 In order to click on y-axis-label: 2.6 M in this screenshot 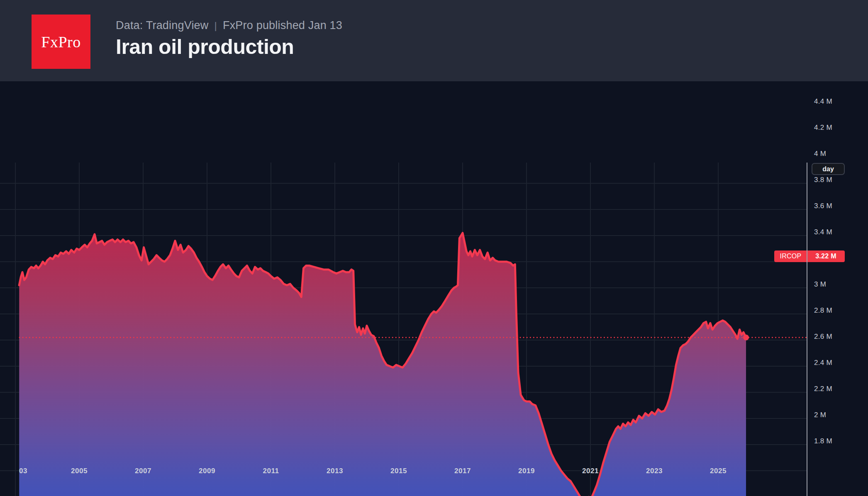, I will do `click(823, 337)`.